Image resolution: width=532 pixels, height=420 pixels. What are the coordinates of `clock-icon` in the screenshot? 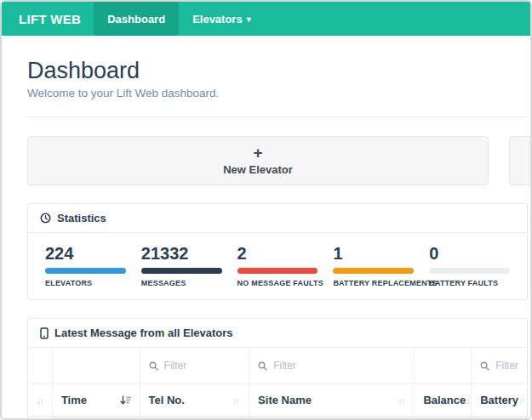 It's located at (46, 218).